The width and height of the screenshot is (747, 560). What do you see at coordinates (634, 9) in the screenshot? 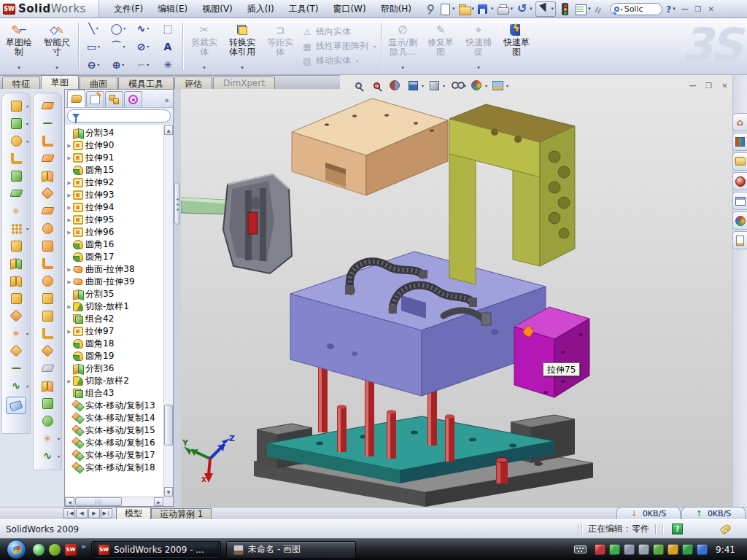
I see `search-value: Solic` at bounding box center [634, 9].